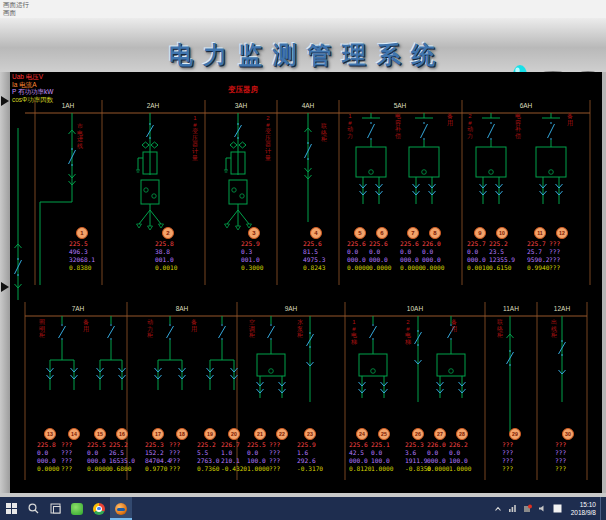 The image size is (606, 520). What do you see at coordinates (310, 451) in the screenshot?
I see `meter-block: 23225.91.6292.6-0.3170` at bounding box center [310, 451].